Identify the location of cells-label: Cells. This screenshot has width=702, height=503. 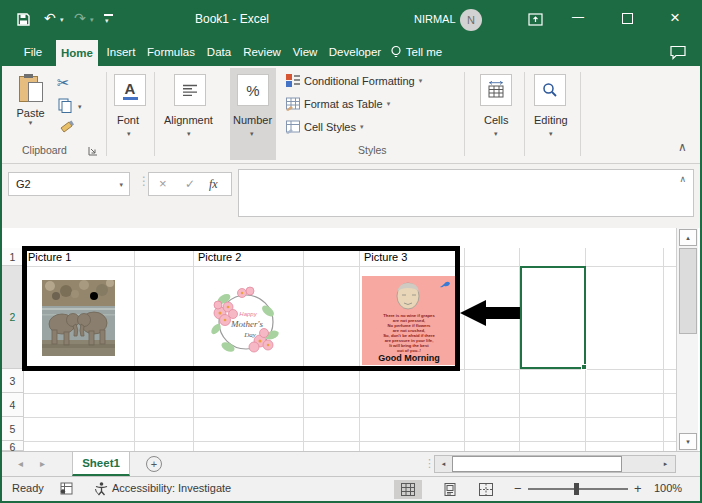
(496, 120).